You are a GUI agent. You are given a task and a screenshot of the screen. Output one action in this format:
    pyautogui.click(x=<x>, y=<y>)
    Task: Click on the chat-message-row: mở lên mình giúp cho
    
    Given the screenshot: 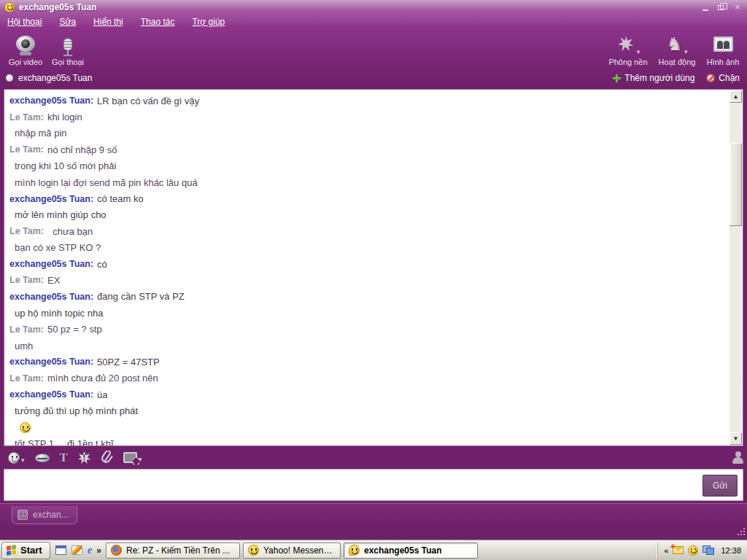 What is the action you would take?
    pyautogui.click(x=366, y=215)
    